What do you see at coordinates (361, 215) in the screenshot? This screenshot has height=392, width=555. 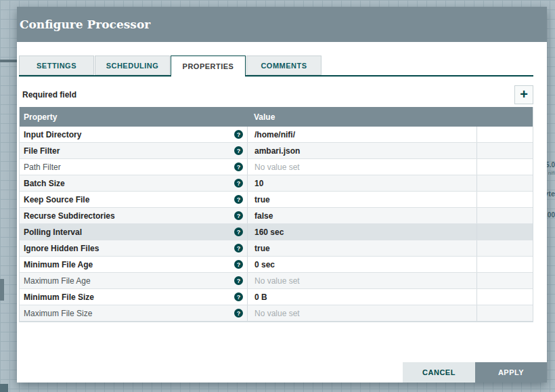 I see `property-value-cell: false` at bounding box center [361, 215].